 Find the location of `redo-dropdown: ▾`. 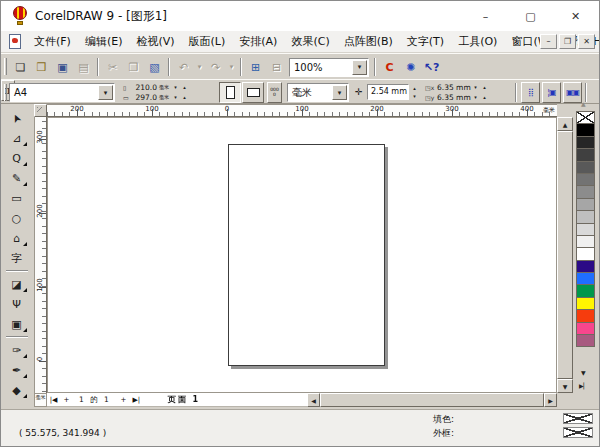

redo-dropdown: ▾ is located at coordinates (232, 68).